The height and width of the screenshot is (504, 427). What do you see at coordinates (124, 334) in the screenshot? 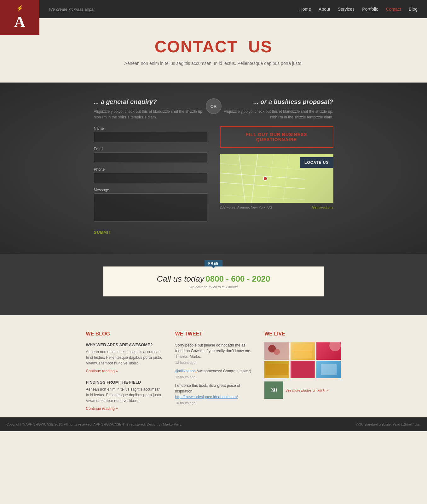
I see `blog-heading: WE BLOG` at bounding box center [124, 334].